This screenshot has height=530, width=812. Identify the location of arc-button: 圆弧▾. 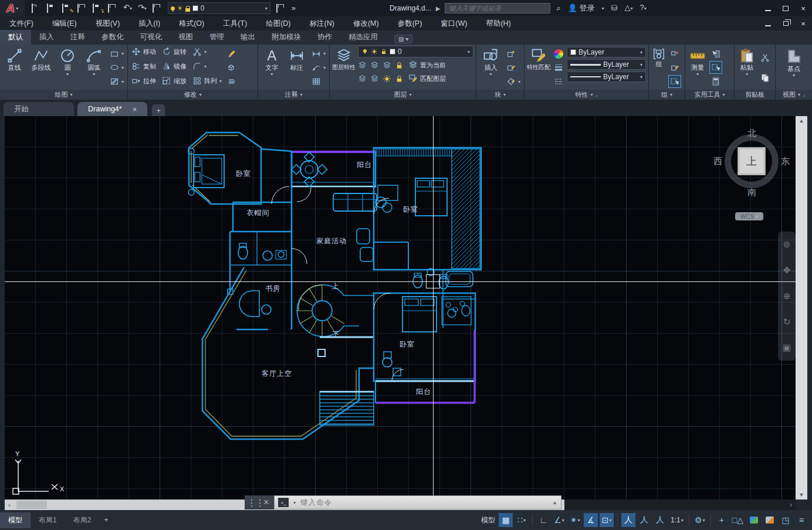
(94, 68).